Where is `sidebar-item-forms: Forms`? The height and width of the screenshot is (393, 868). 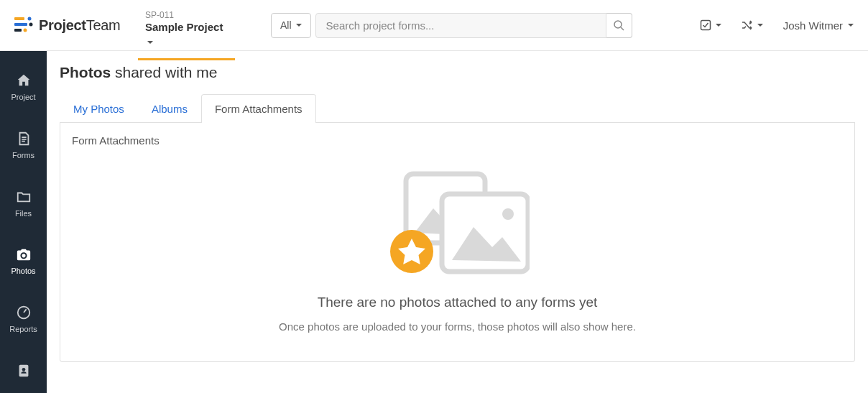
sidebar-item-forms: Forms is located at coordinates (23, 146).